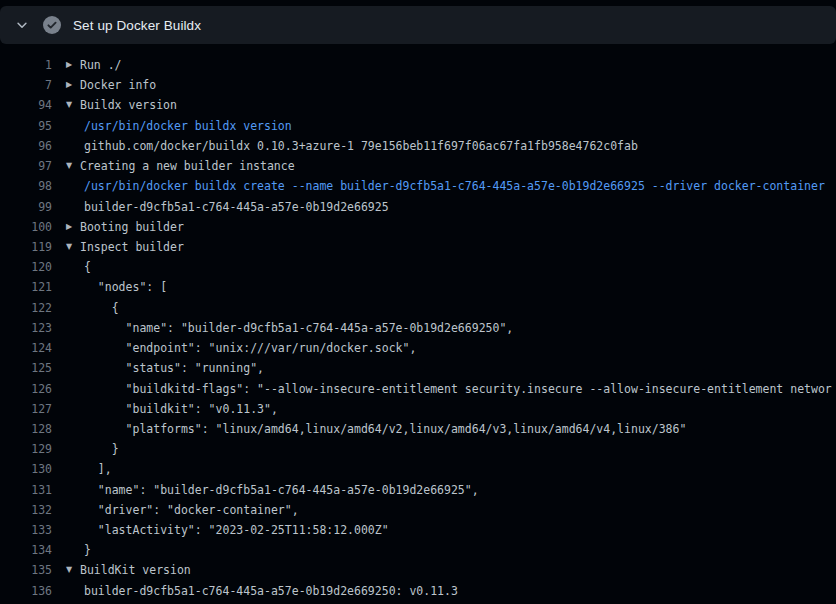 The width and height of the screenshot is (836, 604). Describe the element at coordinates (418, 328) in the screenshot. I see `log-line: 123 "name": "builder-d9cfb5a1-c764-445a-…` at that location.